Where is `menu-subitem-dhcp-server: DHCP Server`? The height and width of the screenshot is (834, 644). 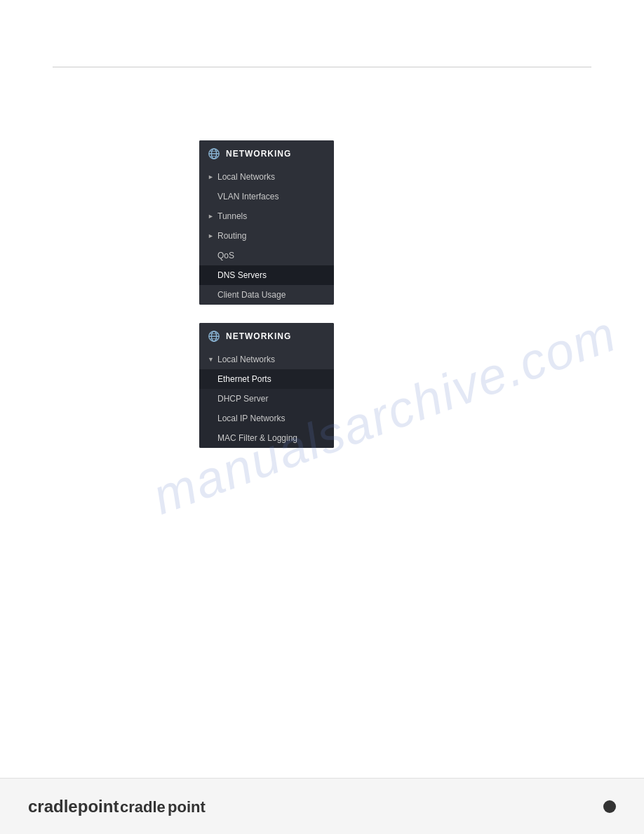 menu-subitem-dhcp-server: DHCP Server is located at coordinates (267, 399).